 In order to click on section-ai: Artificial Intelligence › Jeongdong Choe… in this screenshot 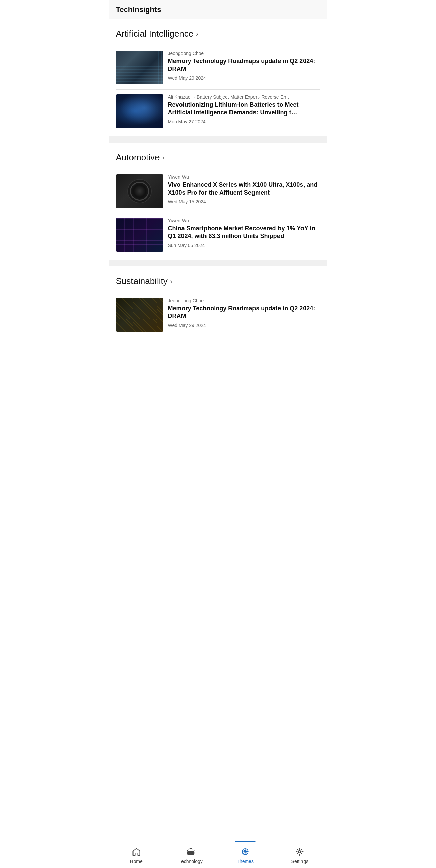, I will do `click(218, 78)`.